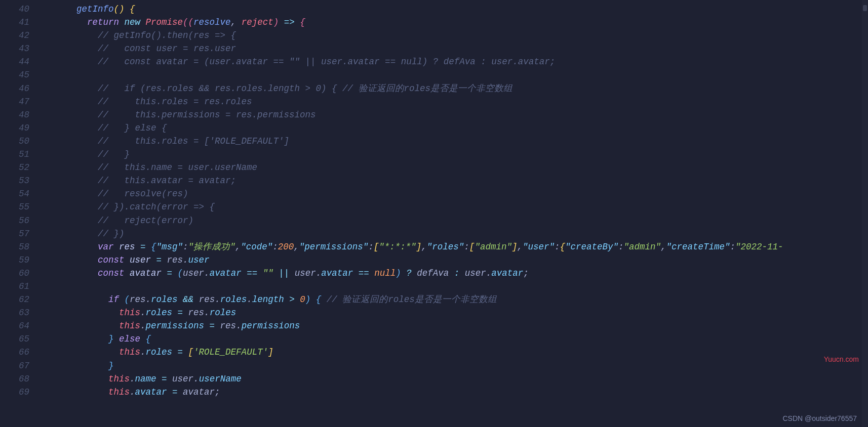 The width and height of the screenshot is (868, 427). What do you see at coordinates (456, 260) in the screenshot?
I see `code-line: const user = res.user` at bounding box center [456, 260].